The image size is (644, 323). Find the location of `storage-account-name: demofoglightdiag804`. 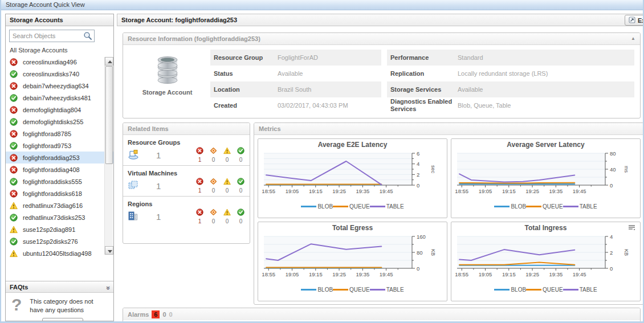

storage-account-name: demofoglightdiag804 is located at coordinates (52, 110).